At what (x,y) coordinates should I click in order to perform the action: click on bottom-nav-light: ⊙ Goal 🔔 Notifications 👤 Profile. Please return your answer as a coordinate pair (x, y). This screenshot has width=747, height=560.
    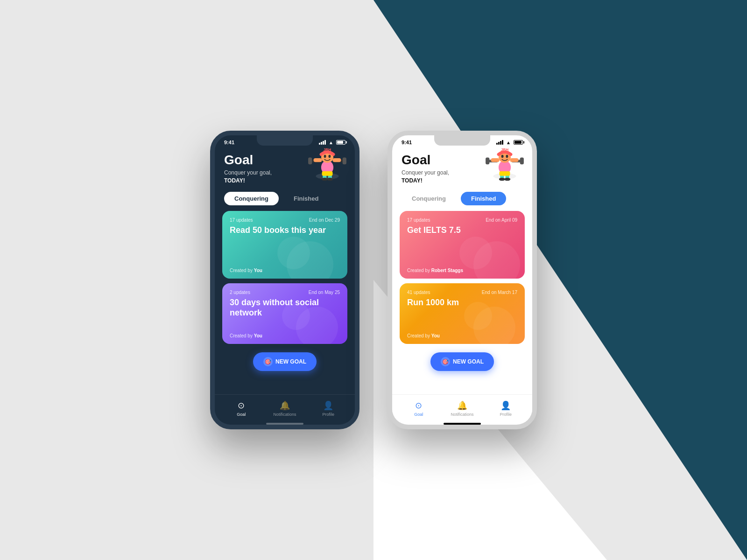
    Looking at the image, I should click on (462, 408).